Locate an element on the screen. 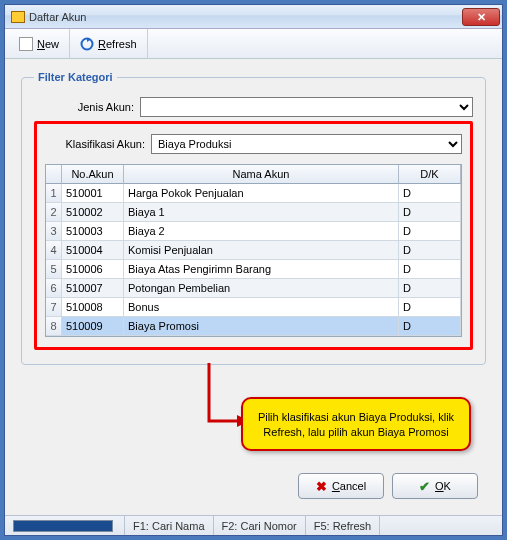  table-row: 8510009Biaya PromosiD is located at coordinates (254, 326).